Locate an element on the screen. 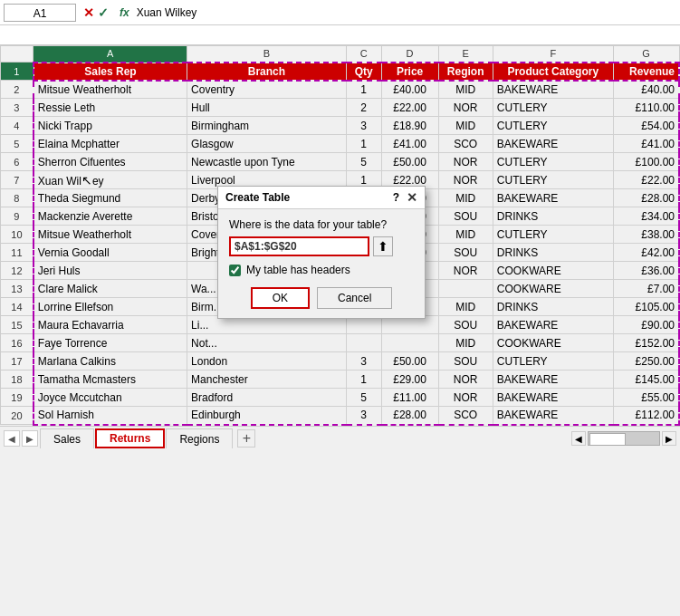 Image resolution: width=680 pixels, height=616 pixels. cell-b20: Edinburgh is located at coordinates (267, 416).